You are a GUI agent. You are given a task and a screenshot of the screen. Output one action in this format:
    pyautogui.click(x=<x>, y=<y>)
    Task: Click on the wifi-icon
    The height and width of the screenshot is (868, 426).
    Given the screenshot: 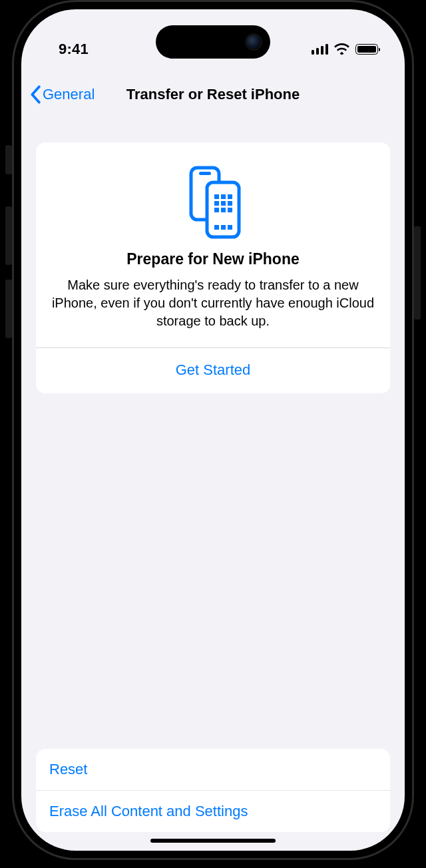 What is the action you would take?
    pyautogui.click(x=342, y=49)
    